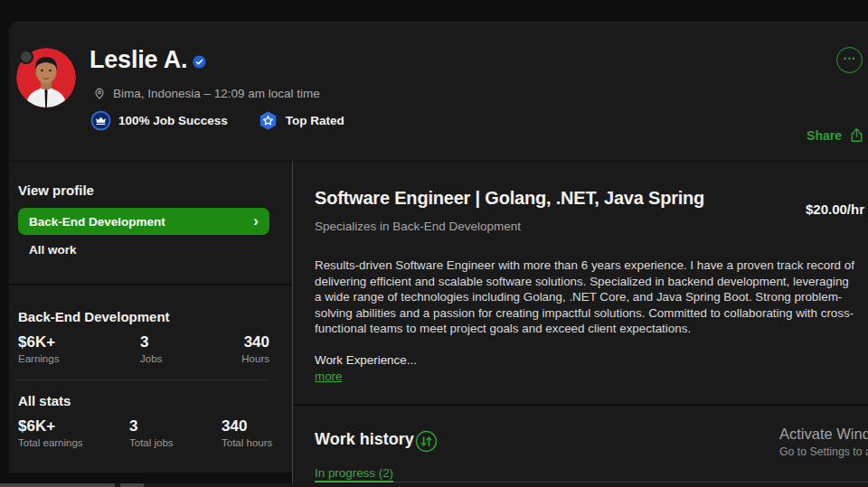 The height and width of the screenshot is (487, 868). I want to click on windows-activation-watermark: Activate Windows Go to Settings to activ…, so click(824, 442).